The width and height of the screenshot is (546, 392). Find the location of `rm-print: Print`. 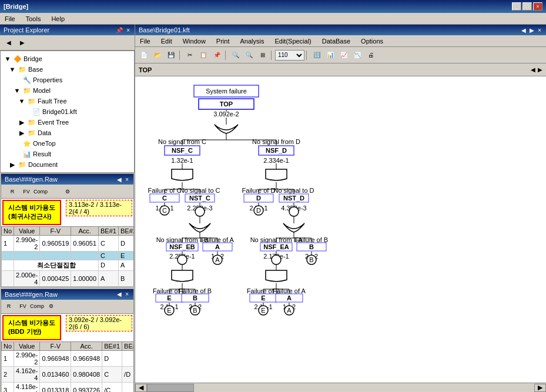

rm-print: Print is located at coordinates (223, 41).